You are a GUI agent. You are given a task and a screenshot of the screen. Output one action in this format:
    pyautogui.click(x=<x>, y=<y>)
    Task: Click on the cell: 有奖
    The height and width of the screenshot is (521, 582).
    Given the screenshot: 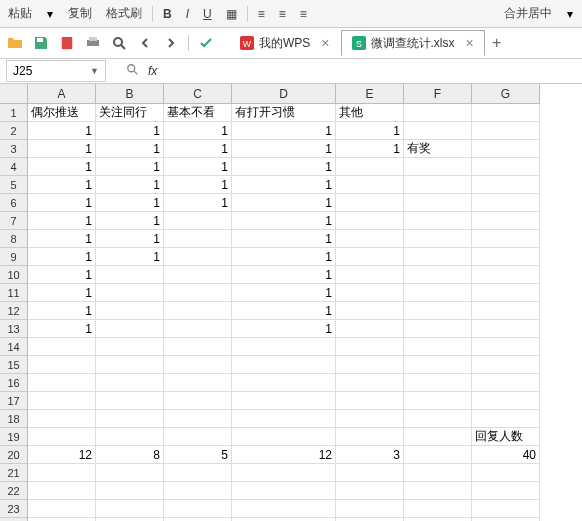 What is the action you would take?
    pyautogui.click(x=438, y=149)
    